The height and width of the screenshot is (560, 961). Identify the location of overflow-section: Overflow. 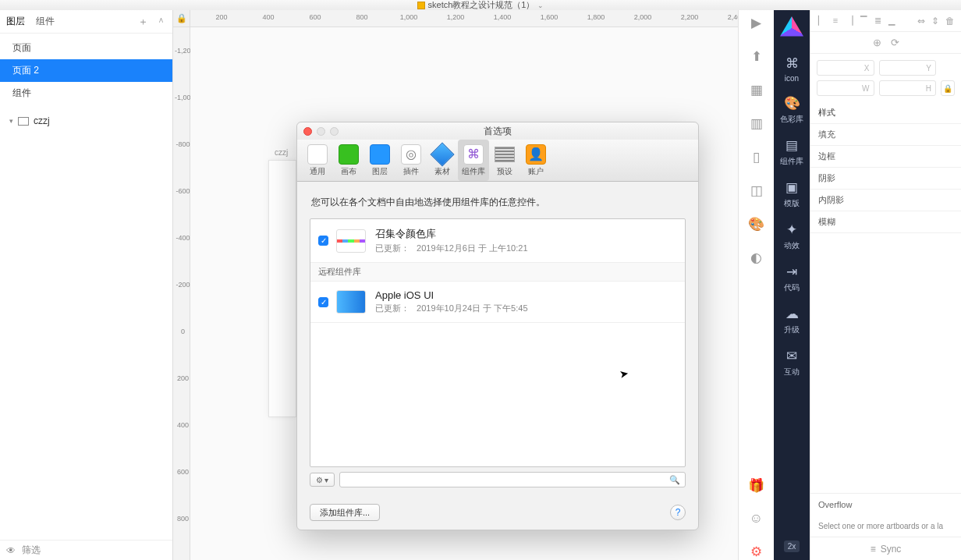
(886, 504).